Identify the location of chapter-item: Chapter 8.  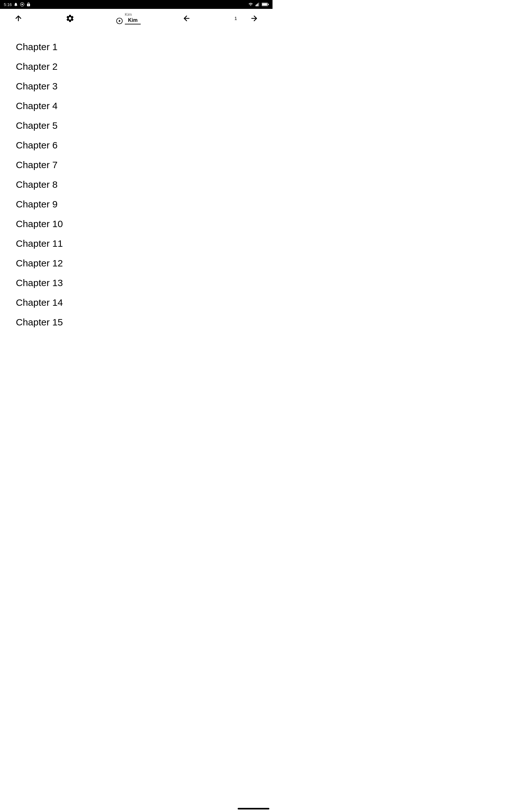
(144, 185).